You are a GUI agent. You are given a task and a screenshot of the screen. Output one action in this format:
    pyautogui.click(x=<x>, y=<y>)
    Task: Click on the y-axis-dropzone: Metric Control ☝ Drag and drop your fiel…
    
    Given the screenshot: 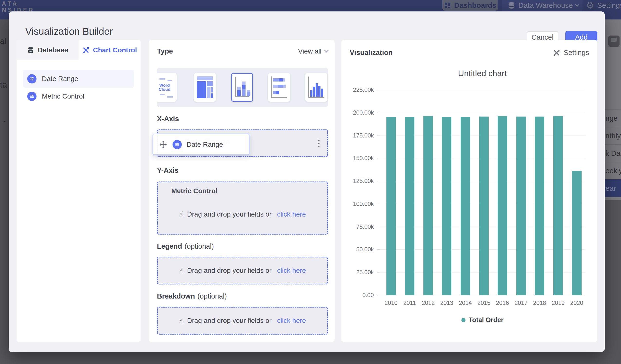 What is the action you would take?
    pyautogui.click(x=242, y=208)
    